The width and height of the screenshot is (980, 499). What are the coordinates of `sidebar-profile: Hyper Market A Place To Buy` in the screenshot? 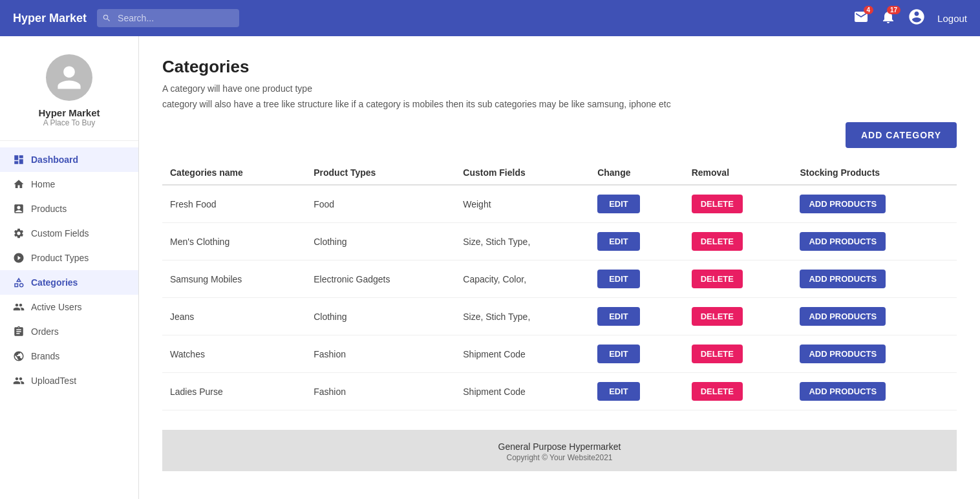 It's located at (69, 89).